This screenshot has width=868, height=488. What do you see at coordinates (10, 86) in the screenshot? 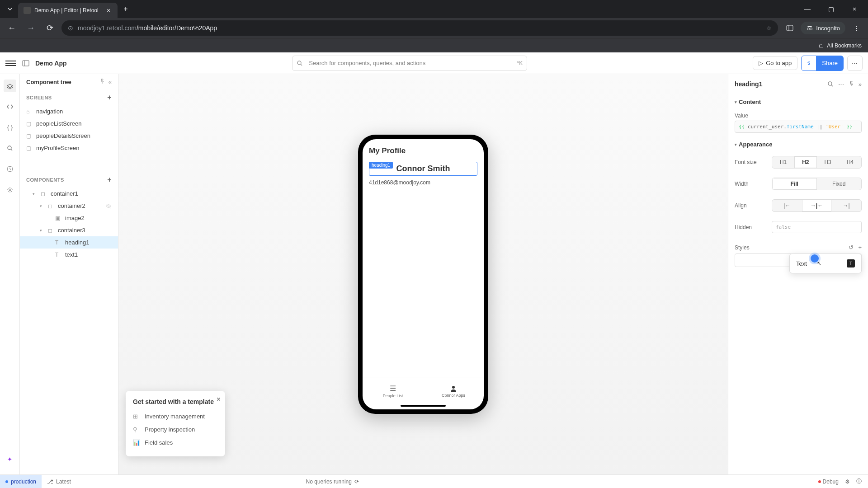
I see `rail-components-icon` at bounding box center [10, 86].